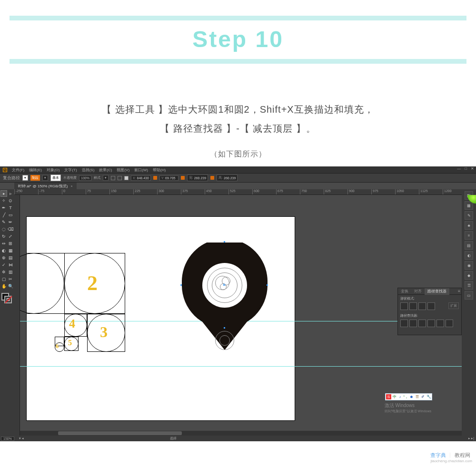 Image resolution: width=476 pixels, height=466 pixels. I want to click on pathfinder-panel: ≡ 变换 对齐 路径查找器 形状模式: 扩展 路径查找器:, so click(429, 311).